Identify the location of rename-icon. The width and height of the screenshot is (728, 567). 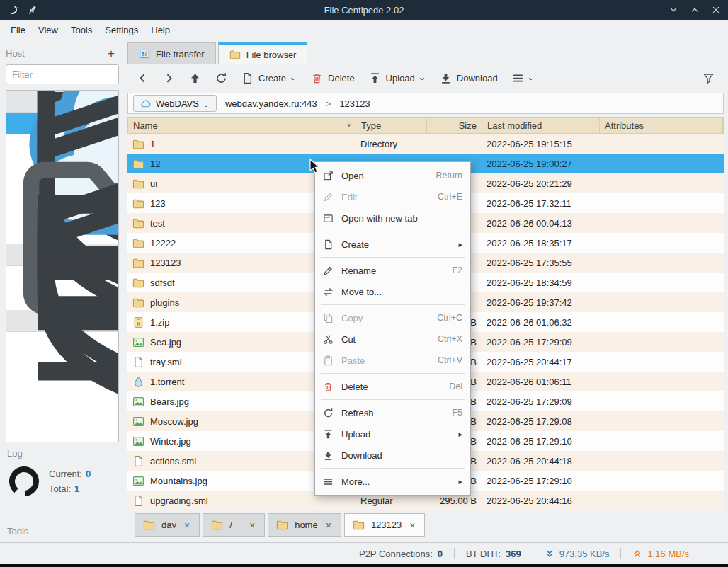
(329, 270).